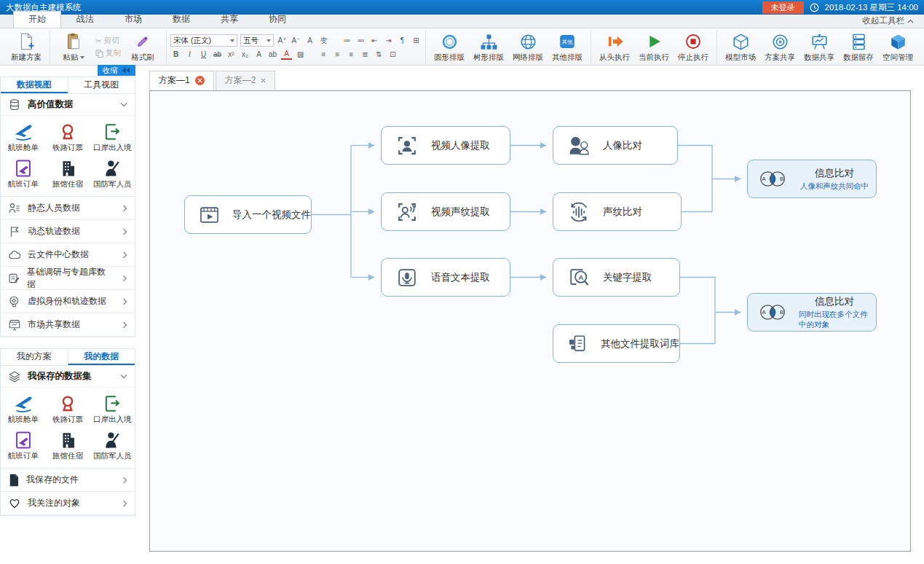  What do you see at coordinates (125, 504) in the screenshot?
I see `chevron-right-icon` at bounding box center [125, 504].